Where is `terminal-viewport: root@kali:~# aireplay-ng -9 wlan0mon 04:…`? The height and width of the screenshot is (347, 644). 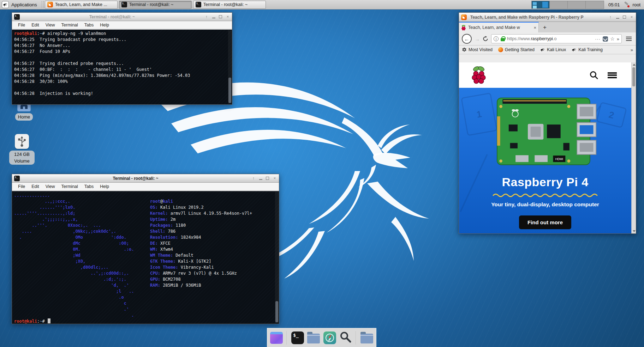 terminal-viewport: root@kali:~# aireplay-ng -9 wlan0mon 04:… is located at coordinates (122, 67).